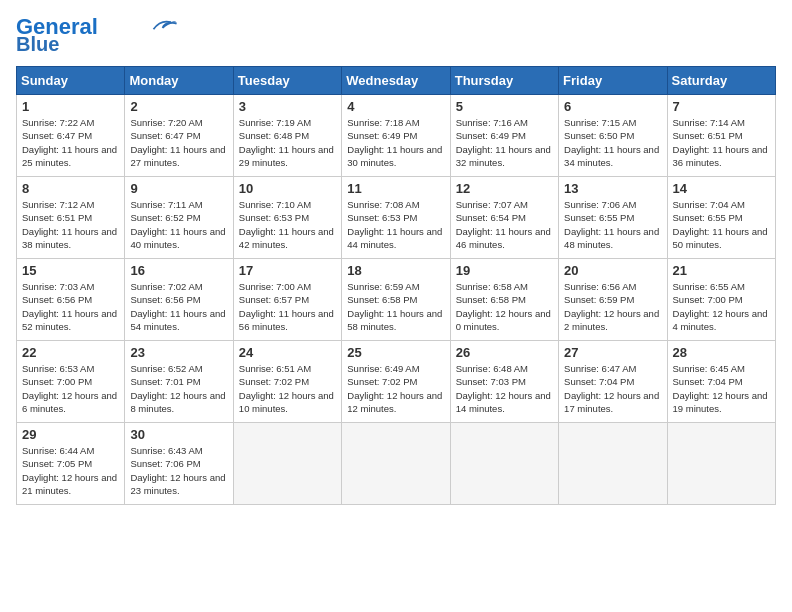  What do you see at coordinates (179, 81) in the screenshot?
I see `weekday-monday: Monday` at bounding box center [179, 81].